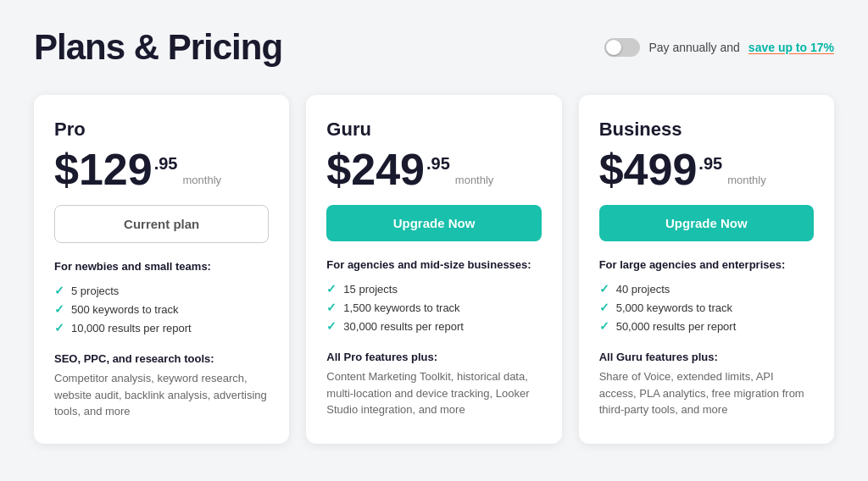 This screenshot has height=481, width=868. I want to click on feature-text: 1,500 keywords to track, so click(402, 308).